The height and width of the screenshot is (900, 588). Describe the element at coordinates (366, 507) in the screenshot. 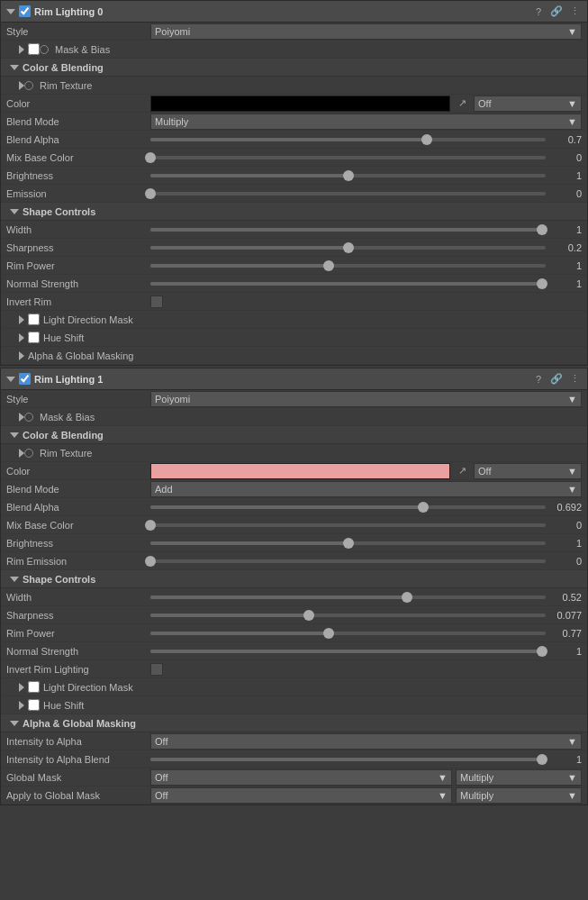

I see `panel1-blend-alpha-slider: 0.692` at that location.